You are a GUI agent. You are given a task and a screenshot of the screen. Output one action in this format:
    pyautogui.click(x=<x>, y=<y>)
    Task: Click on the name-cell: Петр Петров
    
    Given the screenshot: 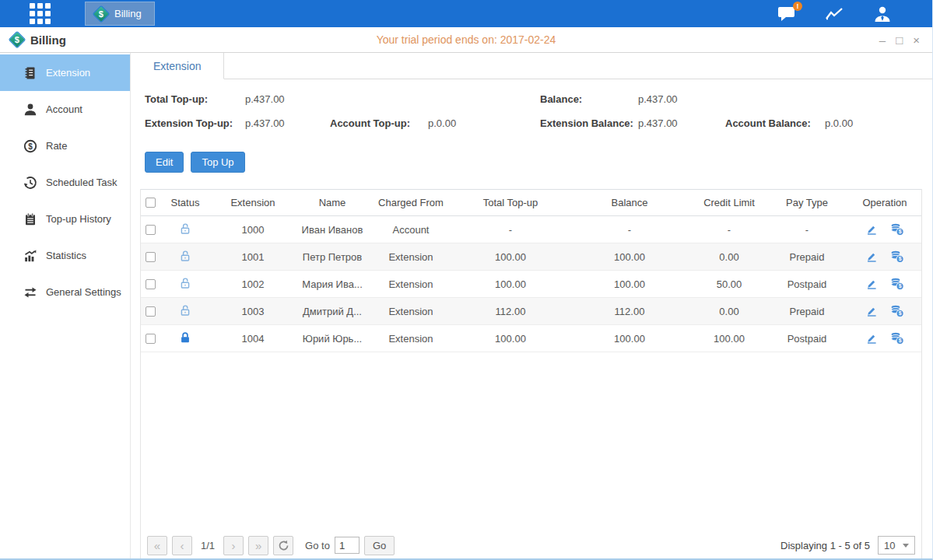 What is the action you would take?
    pyautogui.click(x=332, y=257)
    